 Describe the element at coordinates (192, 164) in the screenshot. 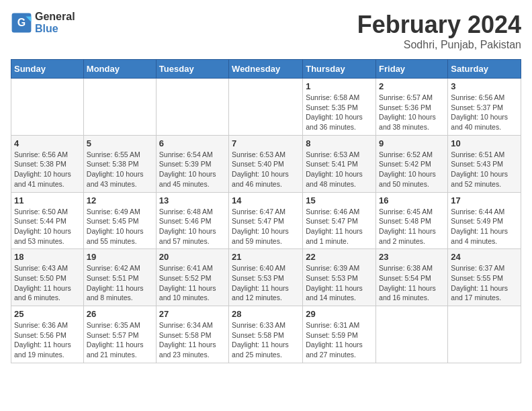

I see `calendar-cell: 6Sunrise: 6:54 AM Sunset: 5:39 PM Daylig…` at that location.